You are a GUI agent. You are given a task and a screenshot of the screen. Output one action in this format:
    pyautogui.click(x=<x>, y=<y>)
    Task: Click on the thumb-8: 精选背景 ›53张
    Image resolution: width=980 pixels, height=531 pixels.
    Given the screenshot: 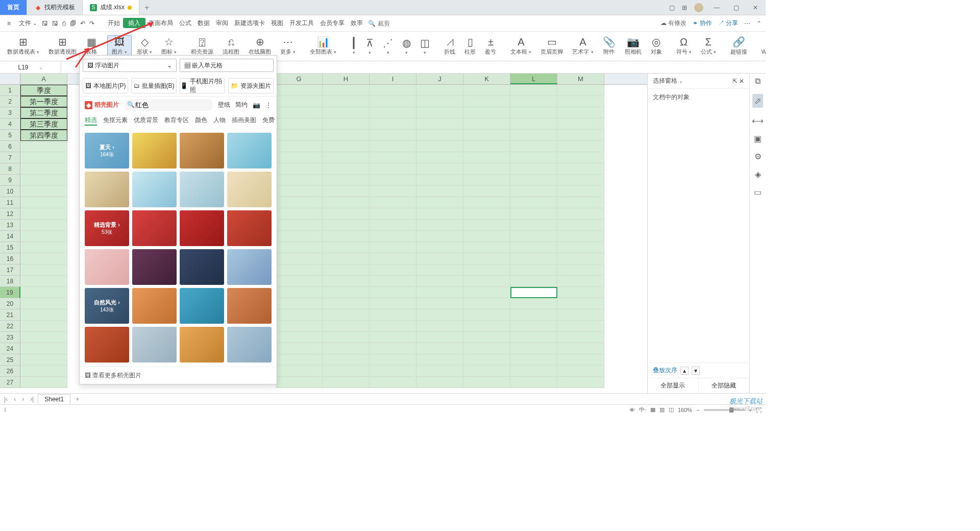 What is the action you would take?
    pyautogui.click(x=107, y=228)
    